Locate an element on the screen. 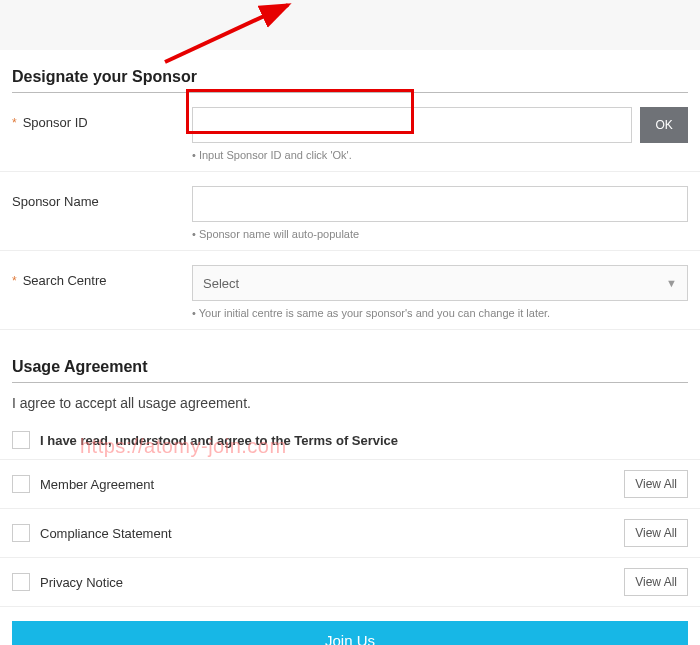  hint-sponsor-name: Sponsor name will auto-populate is located at coordinates (440, 234).